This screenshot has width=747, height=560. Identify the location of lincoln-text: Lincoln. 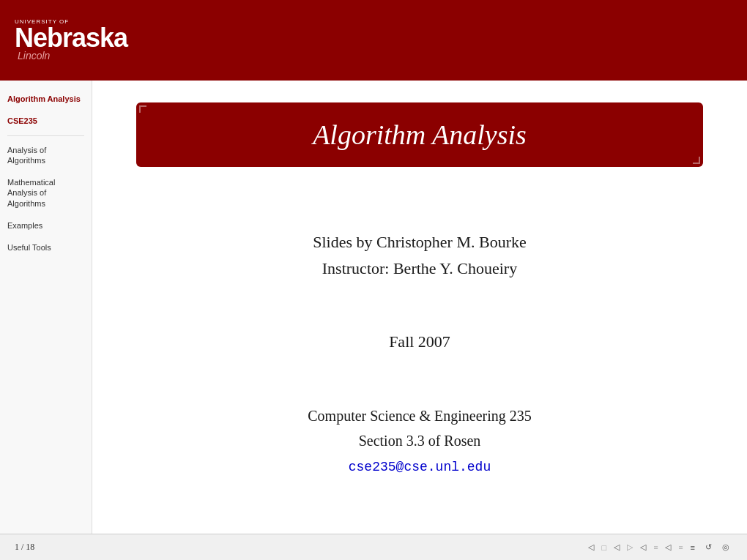
(34, 56).